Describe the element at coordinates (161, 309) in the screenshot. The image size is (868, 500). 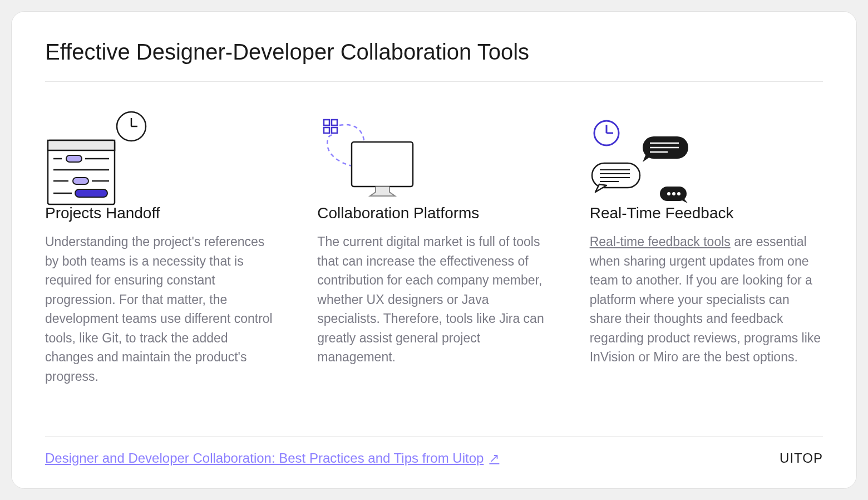
I see `column-text: Understanding the project's references b…` at that location.